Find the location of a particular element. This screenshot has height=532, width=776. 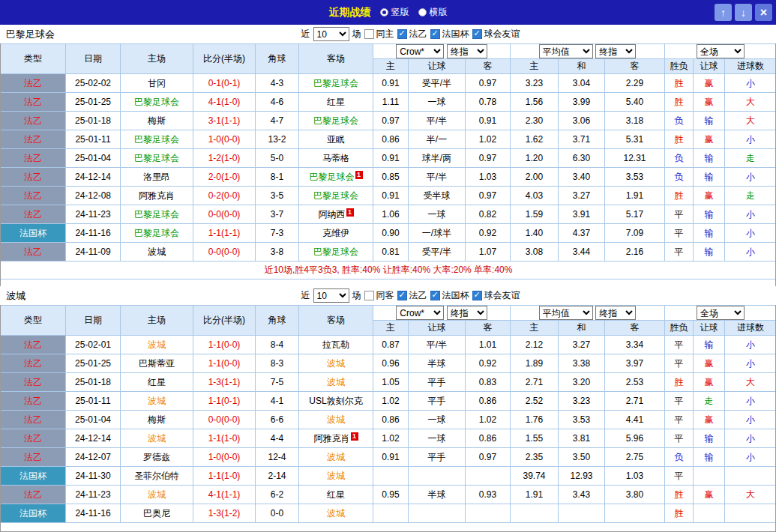

layout-vertical-radio: 竖版 is located at coordinates (394, 12).